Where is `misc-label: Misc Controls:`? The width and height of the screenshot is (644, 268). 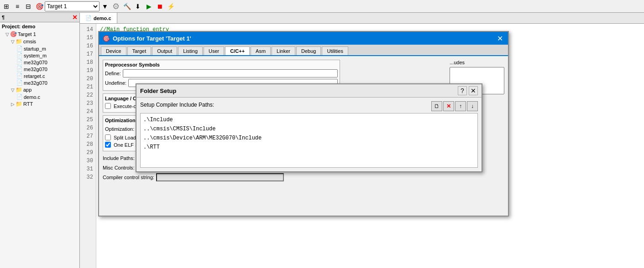
misc-label: Misc Controls: is located at coordinates (119, 168).